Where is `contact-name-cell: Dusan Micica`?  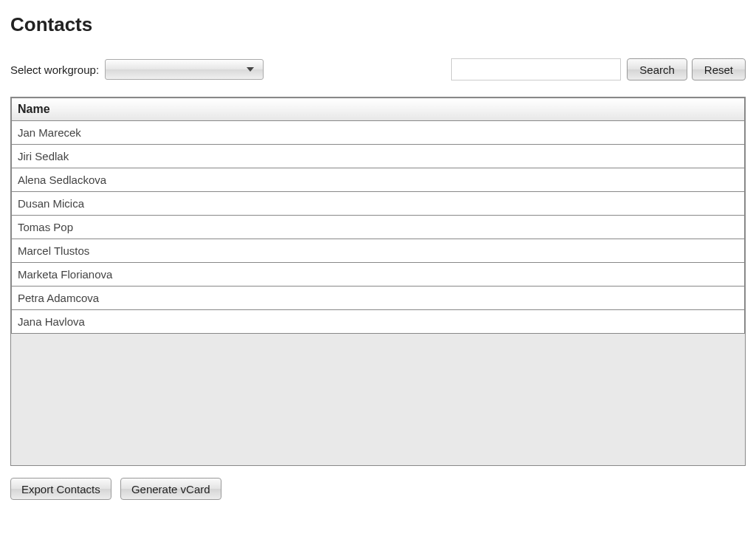
contact-name-cell: Dusan Micica is located at coordinates (378, 204).